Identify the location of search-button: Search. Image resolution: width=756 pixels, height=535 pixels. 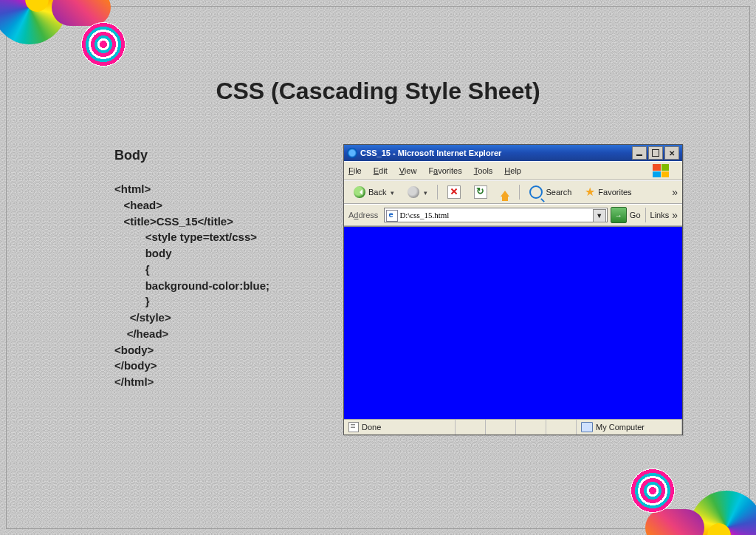
(551, 192).